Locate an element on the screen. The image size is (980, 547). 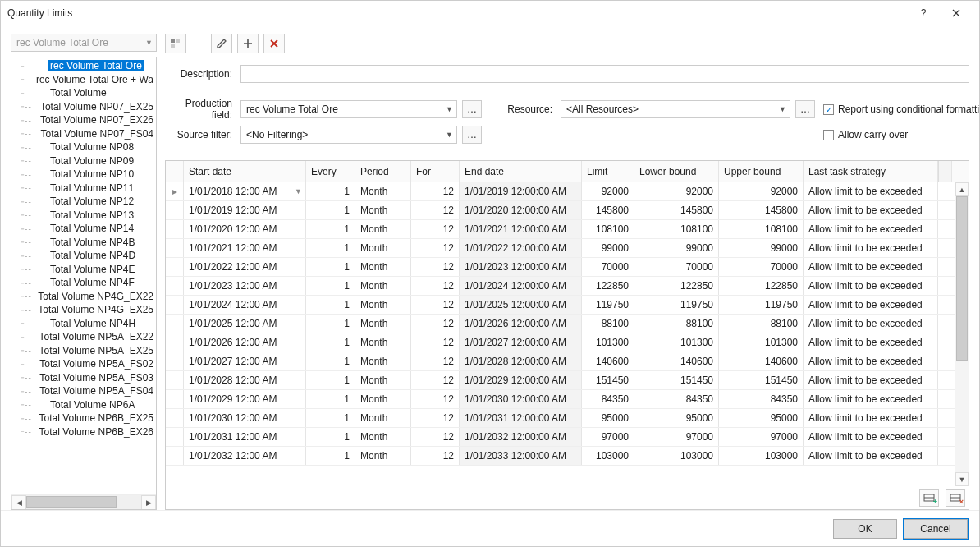
tree-item: Total Volume NP5A_FS04 is located at coordinates (84, 391).